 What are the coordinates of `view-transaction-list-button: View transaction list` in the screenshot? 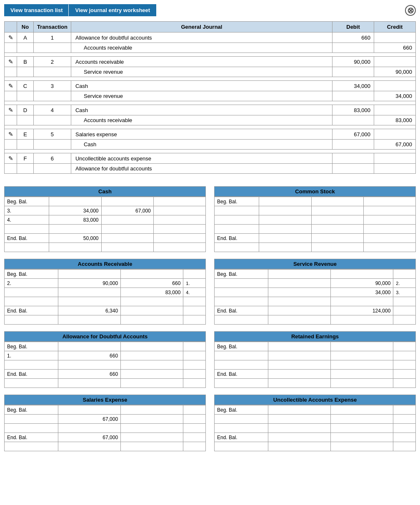 It's located at (37, 10).